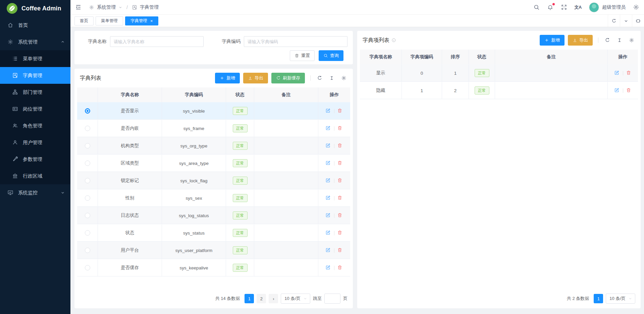 The height and width of the screenshot is (314, 644). I want to click on notifications-button, so click(550, 7).